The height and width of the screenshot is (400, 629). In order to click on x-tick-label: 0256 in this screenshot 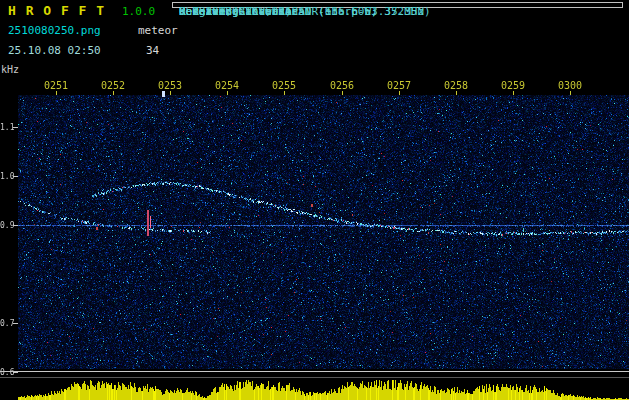, I will do `click(342, 86)`.